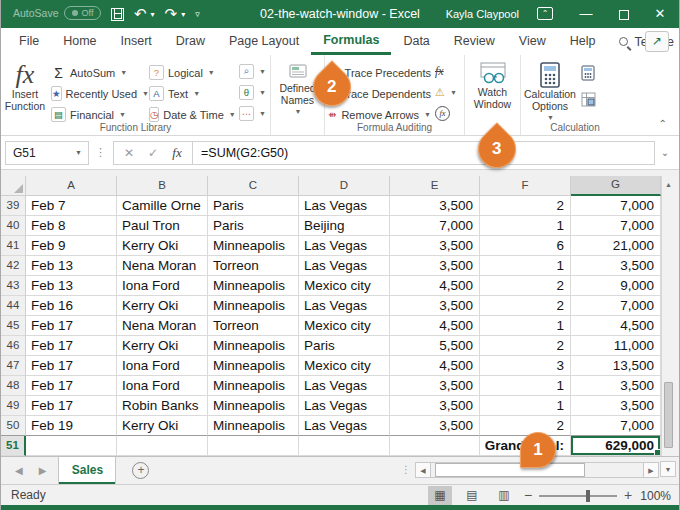 The image size is (680, 510). What do you see at coordinates (98, 94) in the screenshot?
I see `recently-used-button: ★Recently Used▼` at bounding box center [98, 94].